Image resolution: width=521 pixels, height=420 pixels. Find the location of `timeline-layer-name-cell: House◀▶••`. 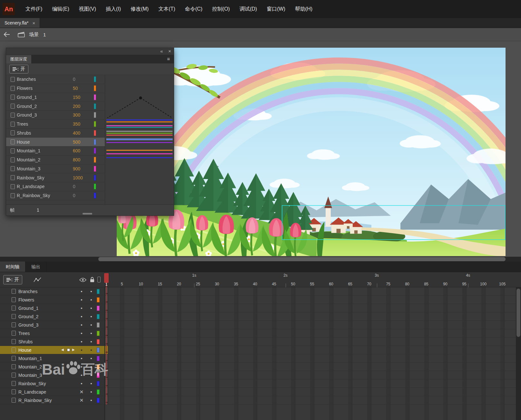

timeline-layer-name-cell: House◀▶•• is located at coordinates (52, 350).